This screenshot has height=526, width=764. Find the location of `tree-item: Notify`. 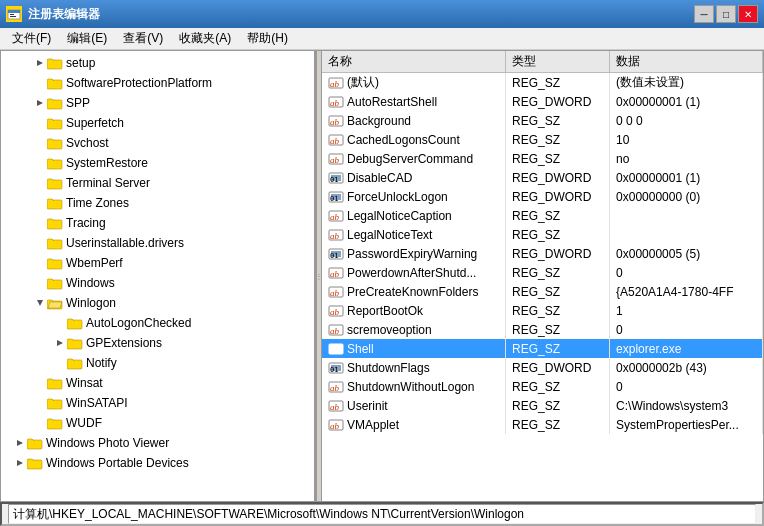

tree-item: Notify is located at coordinates (158, 363).